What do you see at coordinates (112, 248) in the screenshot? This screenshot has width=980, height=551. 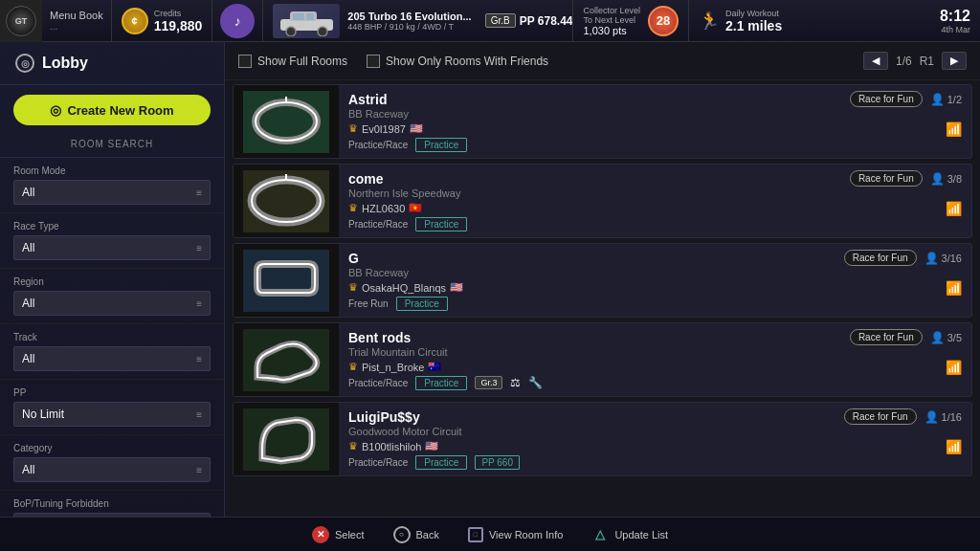 I see `filter-race-type-select: All ≡` at bounding box center [112, 248].